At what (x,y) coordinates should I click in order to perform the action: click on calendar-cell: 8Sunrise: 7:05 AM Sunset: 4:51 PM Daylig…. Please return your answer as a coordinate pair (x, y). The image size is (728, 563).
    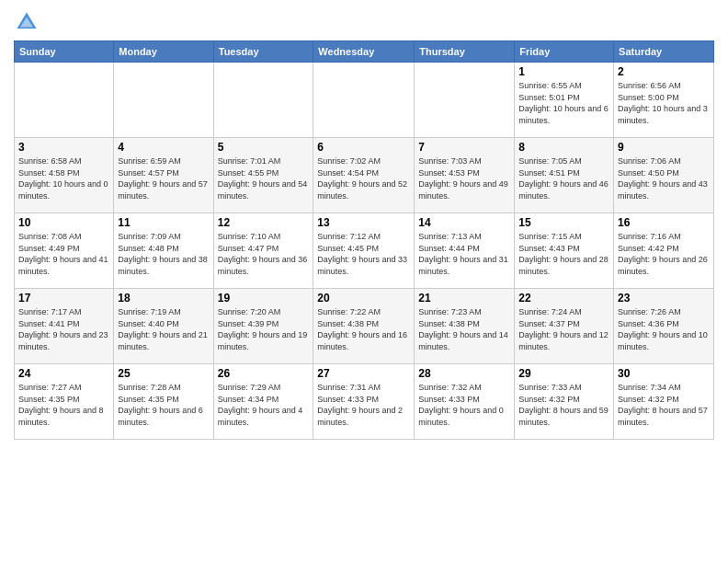
    Looking at the image, I should click on (564, 176).